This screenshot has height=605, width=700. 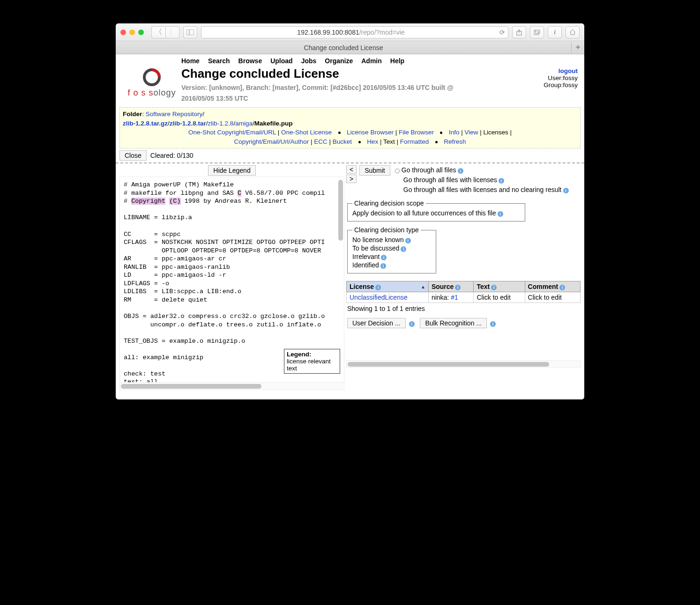 What do you see at coordinates (370, 132) in the screenshot?
I see `link-license-browser: License Browser` at bounding box center [370, 132].